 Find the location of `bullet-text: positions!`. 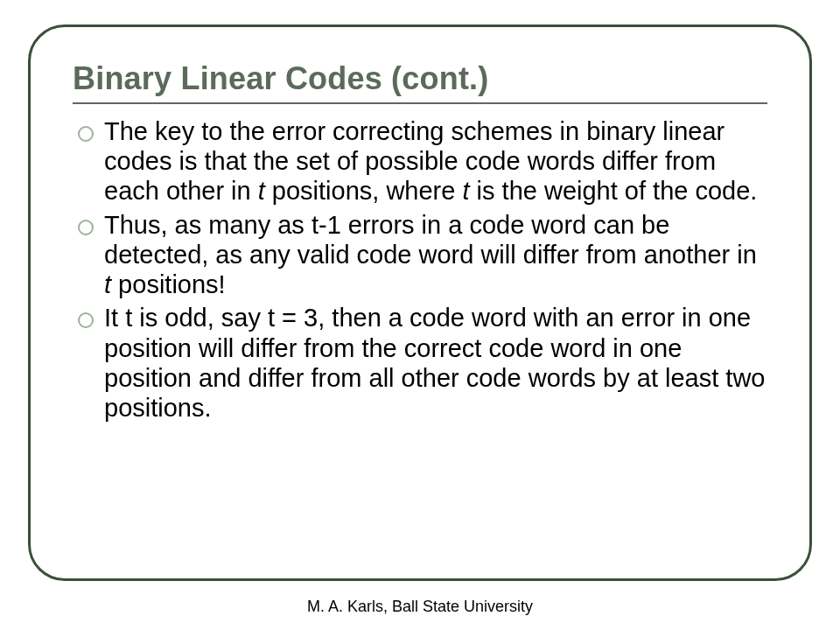

bullet-text: positions! is located at coordinates (168, 284).